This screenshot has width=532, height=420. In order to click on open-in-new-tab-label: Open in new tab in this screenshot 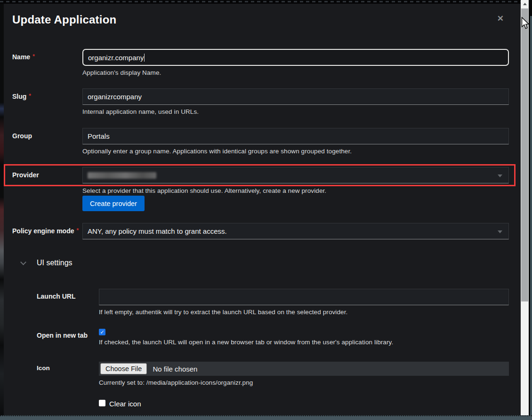, I will do `click(68, 334)`.